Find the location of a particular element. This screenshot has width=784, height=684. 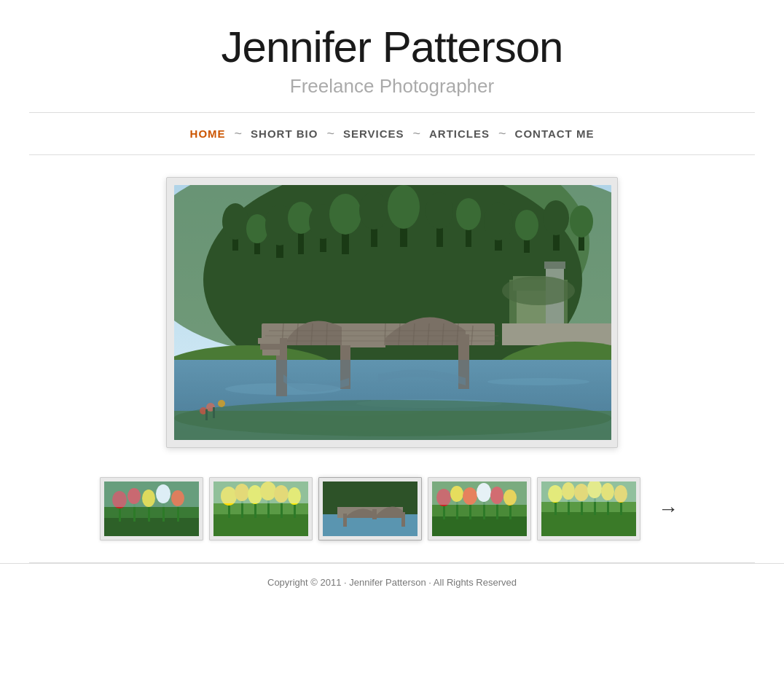

nav-sep-4: ~ is located at coordinates (503, 134).